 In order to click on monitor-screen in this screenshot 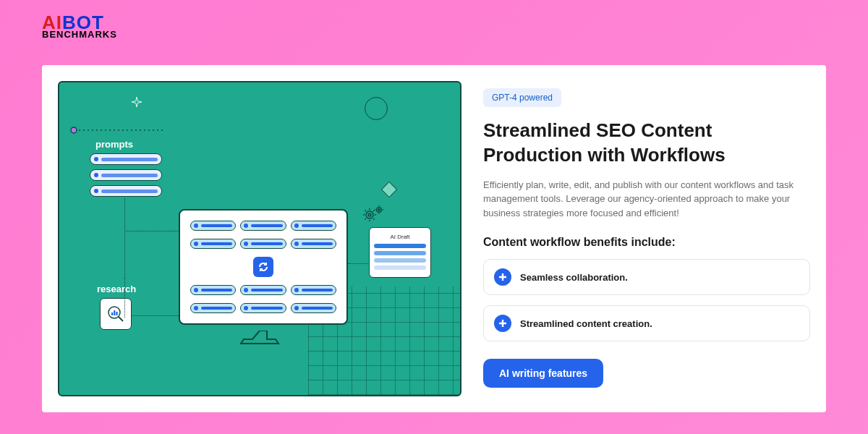, I will do `click(263, 267)`.